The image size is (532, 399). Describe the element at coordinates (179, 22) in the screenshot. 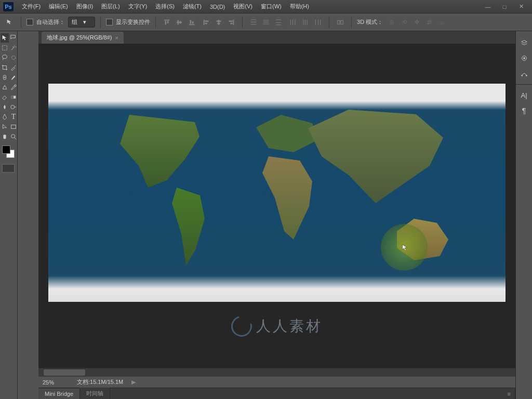

I see `align-vcenter-icon` at that location.